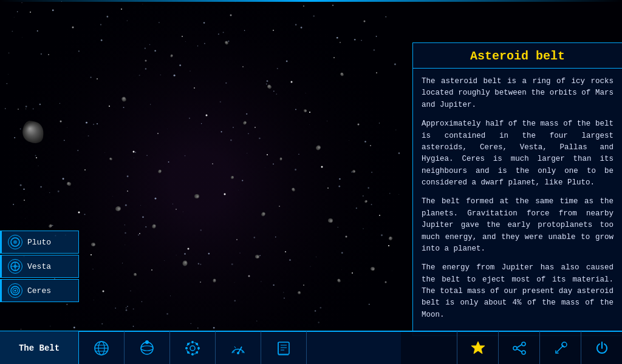  I want to click on tools-button, so click(560, 348).